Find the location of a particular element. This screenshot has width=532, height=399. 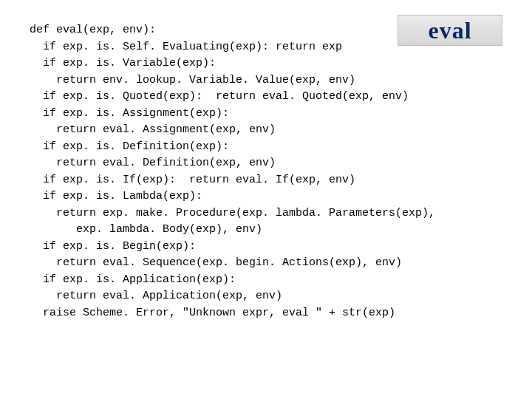

title-label: eval is located at coordinates (449, 30).